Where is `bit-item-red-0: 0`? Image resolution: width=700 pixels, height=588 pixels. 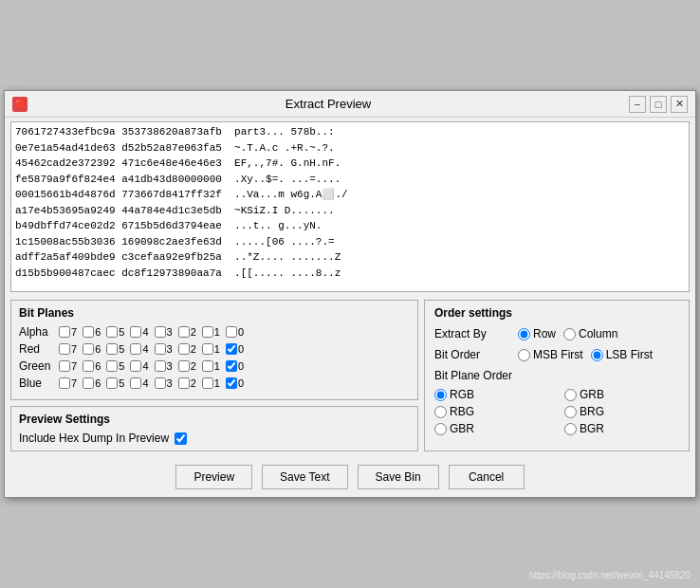
bit-item-red-0: 0 is located at coordinates (235, 349).